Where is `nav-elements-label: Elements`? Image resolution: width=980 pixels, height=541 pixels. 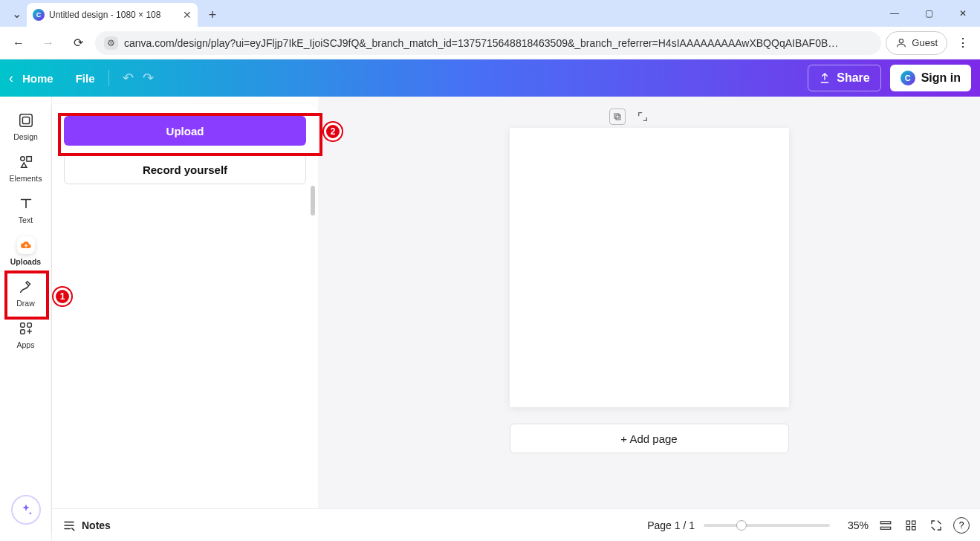 nav-elements-label: Elements is located at coordinates (26, 178).